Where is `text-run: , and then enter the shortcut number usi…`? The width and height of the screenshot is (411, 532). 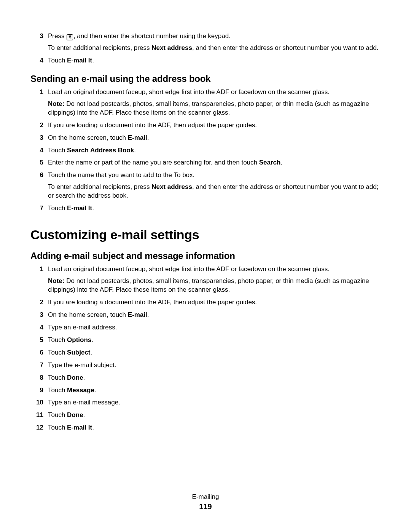 text-run: , and then enter the shortcut number usi… is located at coordinates (152, 36).